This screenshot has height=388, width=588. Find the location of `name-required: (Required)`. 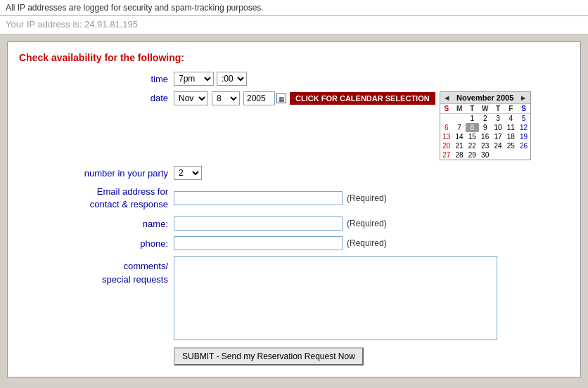

name-required: (Required) is located at coordinates (367, 224).